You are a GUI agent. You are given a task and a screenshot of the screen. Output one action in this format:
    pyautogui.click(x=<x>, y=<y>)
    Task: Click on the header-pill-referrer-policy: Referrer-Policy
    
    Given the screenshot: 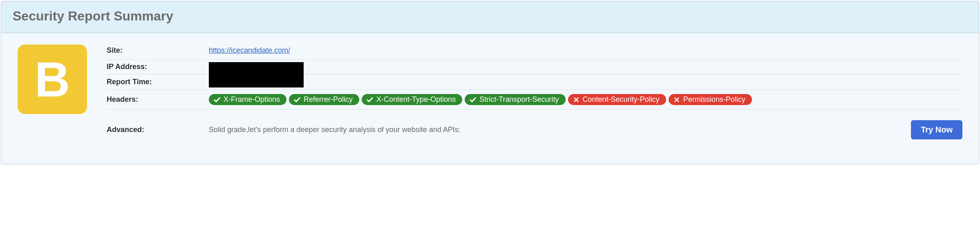 What is the action you would take?
    pyautogui.click(x=324, y=100)
    